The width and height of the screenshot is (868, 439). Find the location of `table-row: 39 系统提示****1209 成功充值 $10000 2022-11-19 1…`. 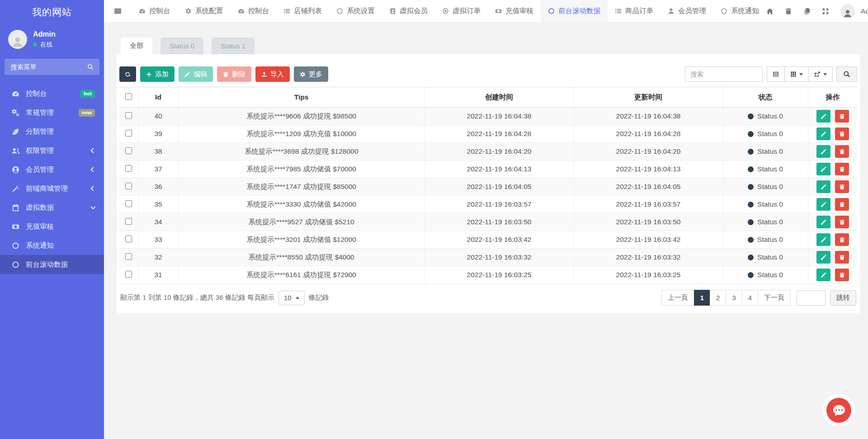

table-row: 39 系统提示****1209 成功充值 $10000 2022-11-19 1… is located at coordinates (488, 134).